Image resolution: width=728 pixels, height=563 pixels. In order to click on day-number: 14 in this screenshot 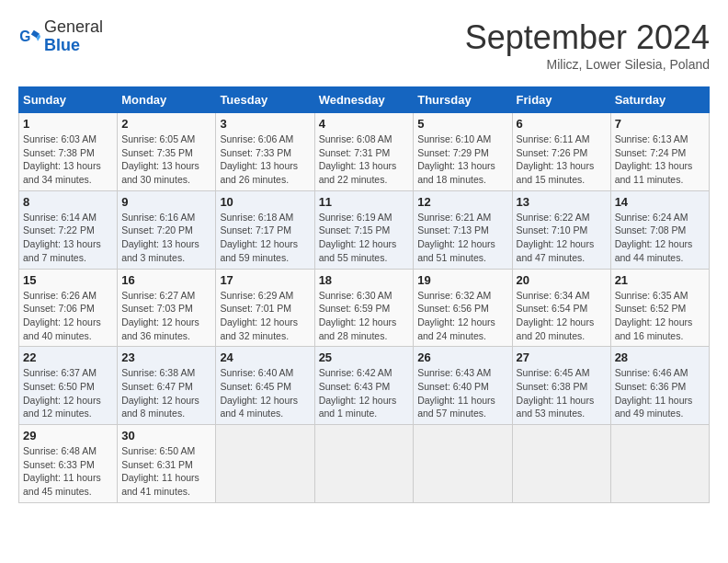, I will do `click(660, 202)`.